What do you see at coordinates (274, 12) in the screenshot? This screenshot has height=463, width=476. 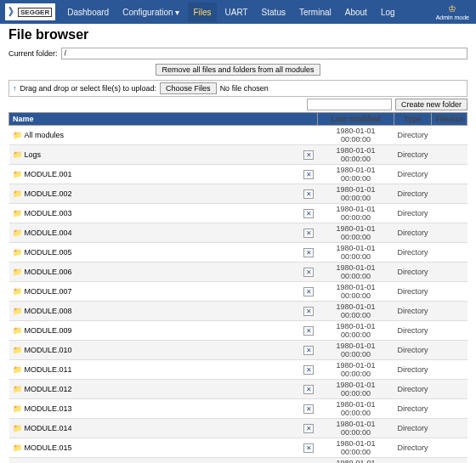 I see `nav-item-status: Status` at bounding box center [274, 12].